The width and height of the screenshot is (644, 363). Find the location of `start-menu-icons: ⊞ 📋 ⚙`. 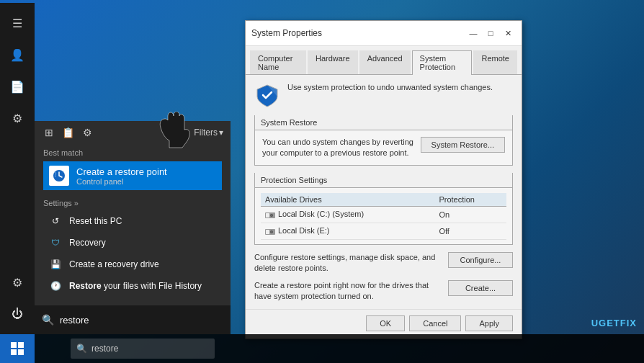

start-menu-icons: ⊞ 📋 ⚙ is located at coordinates (68, 133).